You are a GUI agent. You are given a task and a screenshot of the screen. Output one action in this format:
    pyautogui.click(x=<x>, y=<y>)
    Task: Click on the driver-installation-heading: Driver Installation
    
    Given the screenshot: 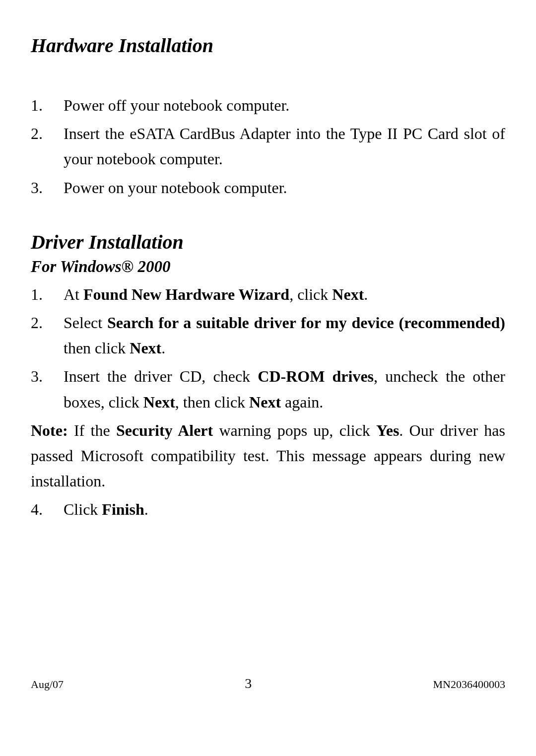 What is the action you would take?
    pyautogui.click(x=268, y=242)
    